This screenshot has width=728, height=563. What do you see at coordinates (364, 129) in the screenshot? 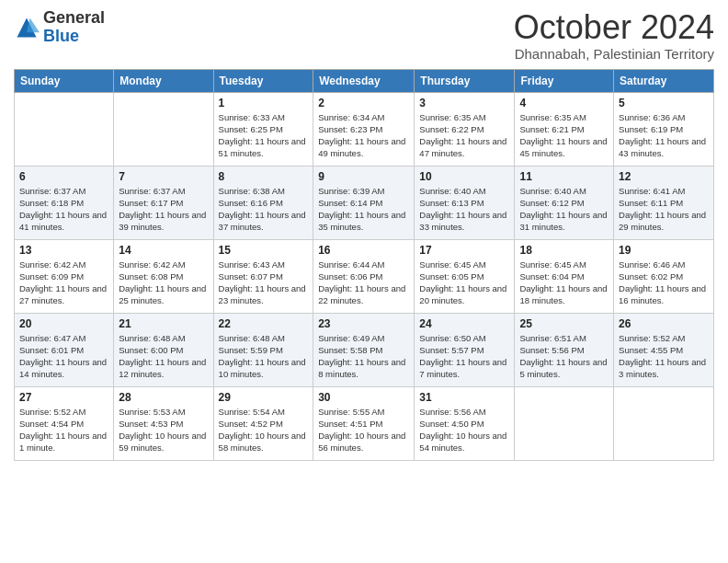
I see `calendar-cell: 2Sunrise: 6:34 AMSunset: 6:23 PMDaylight…` at bounding box center [364, 129].